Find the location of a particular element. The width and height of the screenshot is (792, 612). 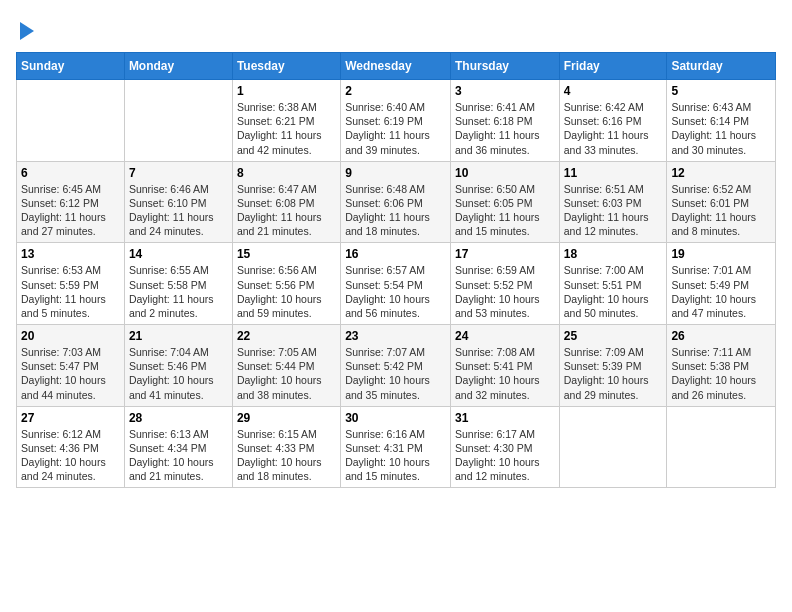

page-header is located at coordinates (396, 28).